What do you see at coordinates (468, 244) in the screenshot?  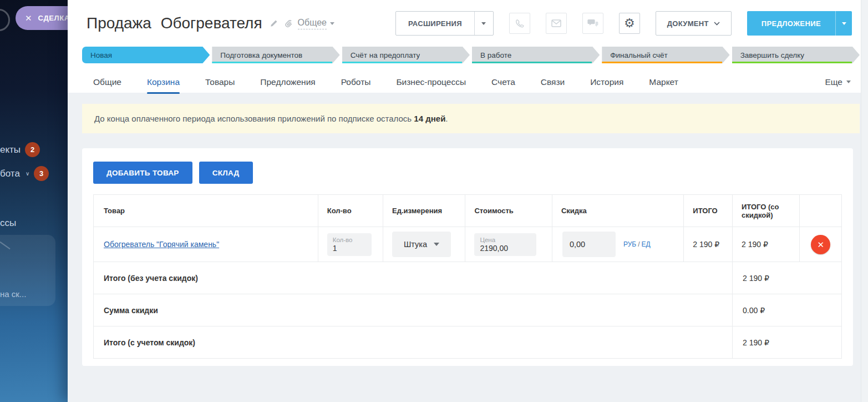 I see `product-row: Обогреватель "Горячий камень" Кол-во 1 Ш…` at bounding box center [468, 244].